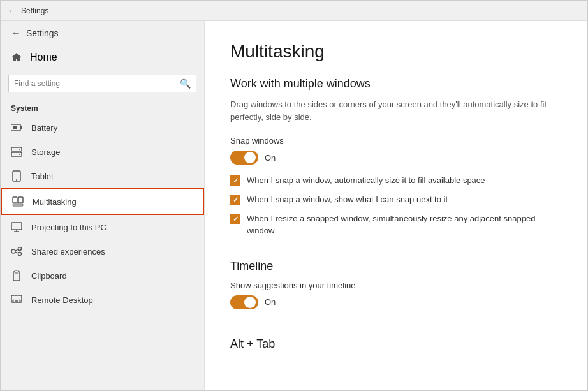 The height and width of the screenshot is (391, 588). What do you see at coordinates (102, 176) in the screenshot?
I see `sidebar-item-tablet: Tablet` at bounding box center [102, 176].